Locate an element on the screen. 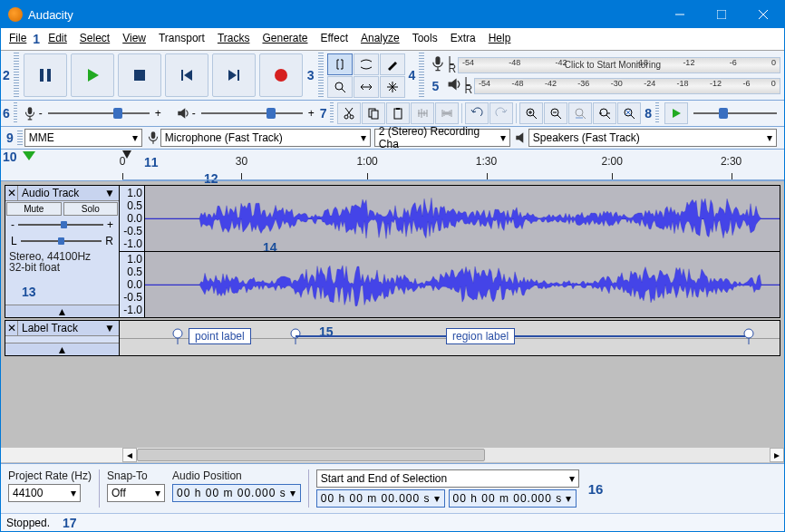  waveform-left: 14 is located at coordinates (462, 218).